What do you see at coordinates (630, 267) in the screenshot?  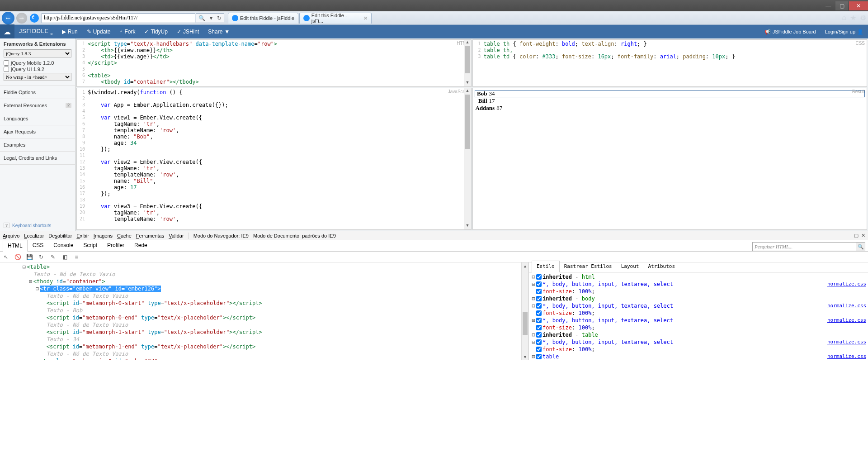 I see `tab-layout: Layout` at bounding box center [630, 267].